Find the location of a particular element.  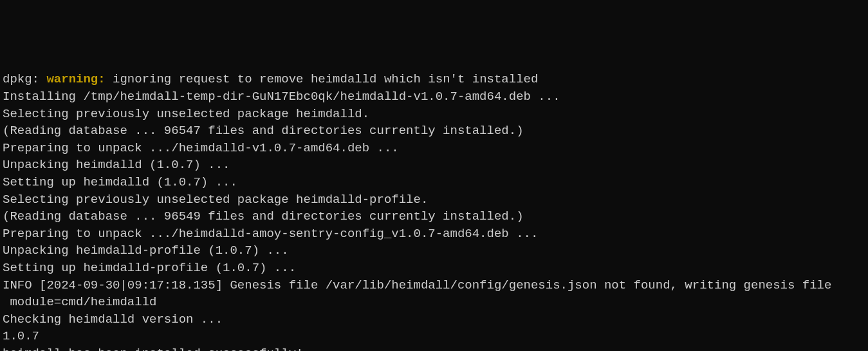

output-line: dpkg: warning: ignoring request to remov… is located at coordinates (434, 80).